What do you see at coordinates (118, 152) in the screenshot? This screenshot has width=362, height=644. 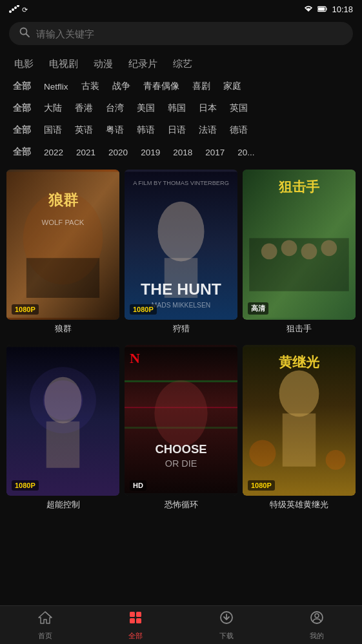 I see `filter-year-2020: 2020` at bounding box center [118, 152].